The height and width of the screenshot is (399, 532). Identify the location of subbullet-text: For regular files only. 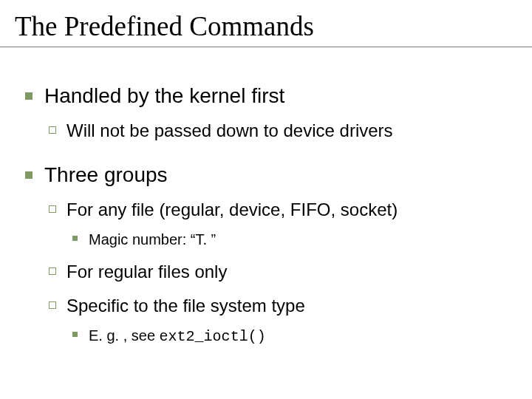
(146, 272).